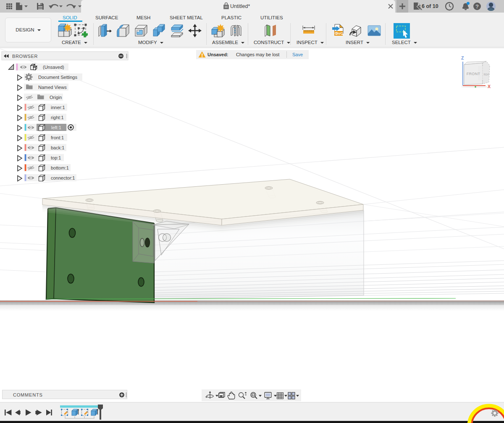  What do you see at coordinates (57, 138) in the screenshot?
I see `svg-text: front:1` at bounding box center [57, 138].